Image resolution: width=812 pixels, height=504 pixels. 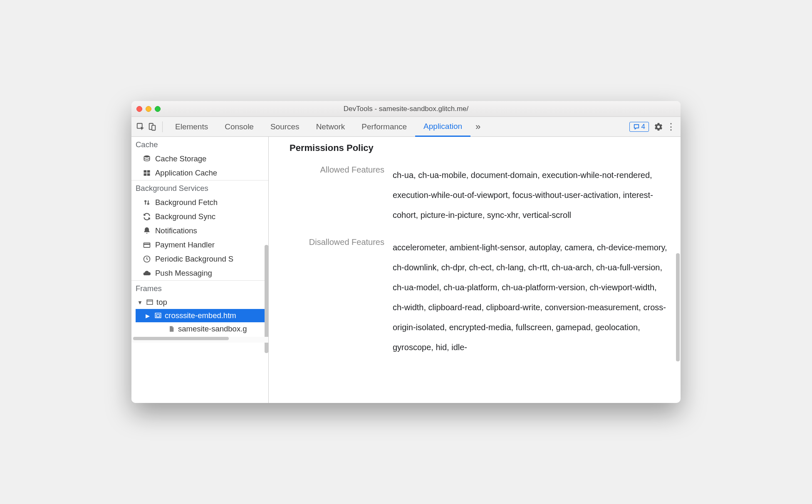 What do you see at coordinates (200, 159) in the screenshot?
I see `sidebar-item-cache-storage: Cache Storage` at bounding box center [200, 159].